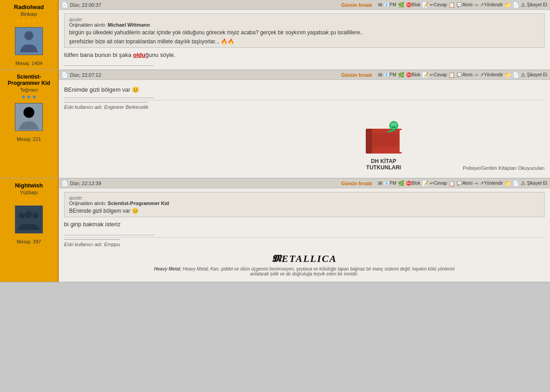  Describe the element at coordinates (29, 139) in the screenshot. I see `user-mesaj: Mesaj: 221` at that location.